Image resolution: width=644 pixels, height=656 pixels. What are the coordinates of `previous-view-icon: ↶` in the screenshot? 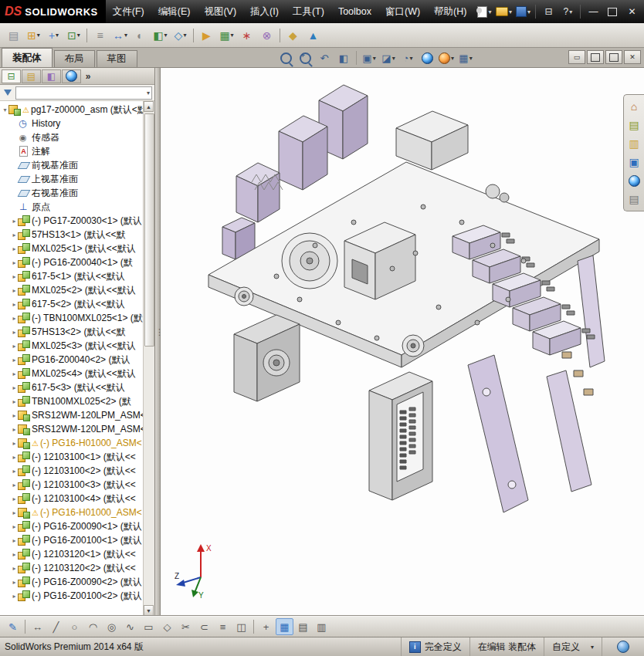 It's located at (324, 58).